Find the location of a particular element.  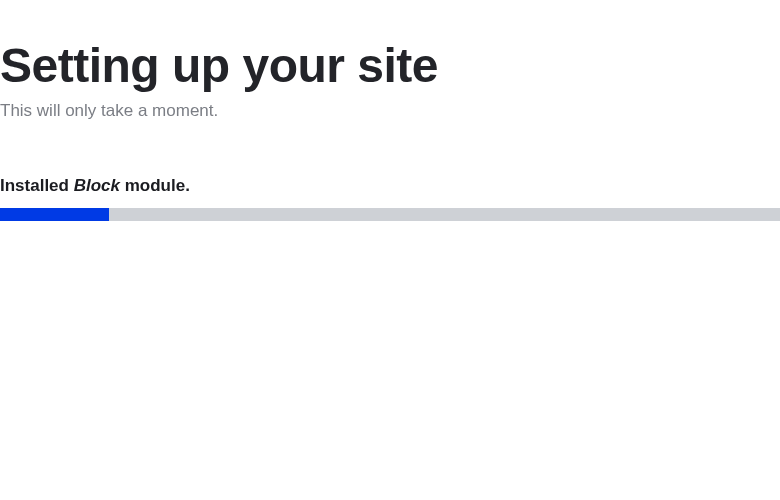

install-status-text: Installed Block module. is located at coordinates (390, 186).